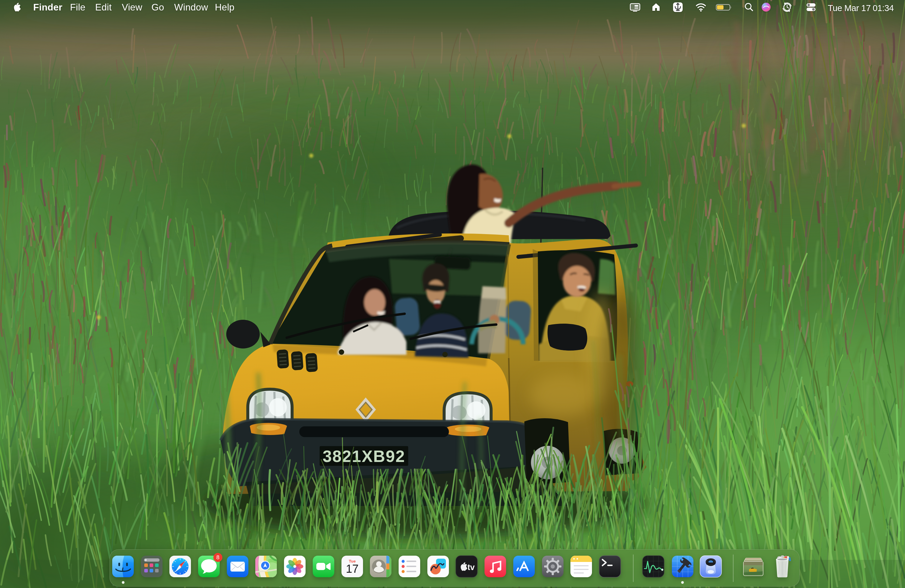 Image resolution: width=905 pixels, height=588 pixels. Describe the element at coordinates (364, 456) in the screenshot. I see `svg-text: 3821XB92` at that location.